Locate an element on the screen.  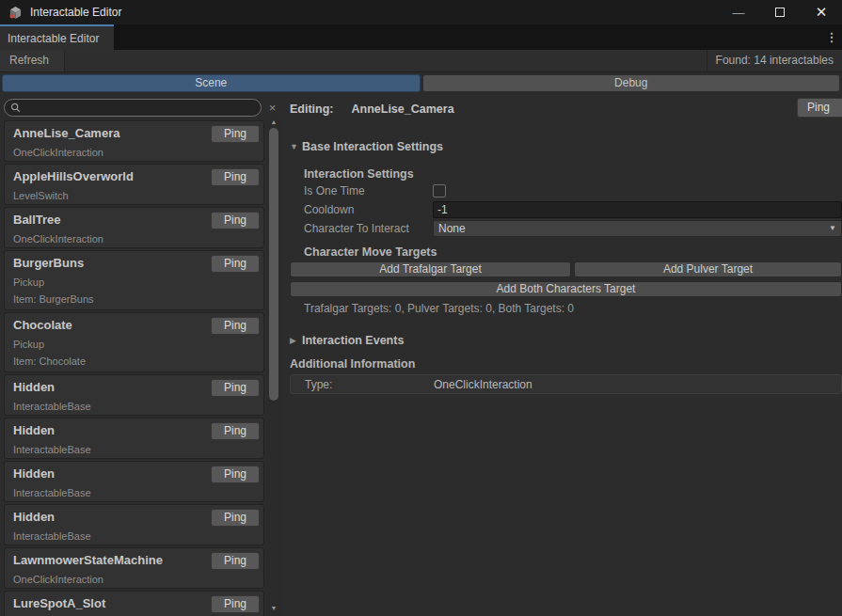
item-detail: Item: Chocolate is located at coordinates (135, 361).